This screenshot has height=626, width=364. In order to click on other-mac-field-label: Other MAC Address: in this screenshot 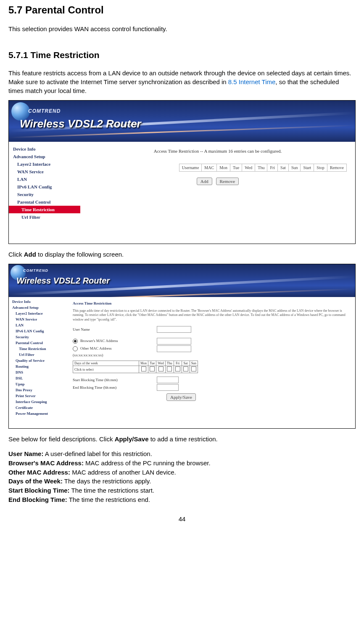, I will do `click(40, 472)`.